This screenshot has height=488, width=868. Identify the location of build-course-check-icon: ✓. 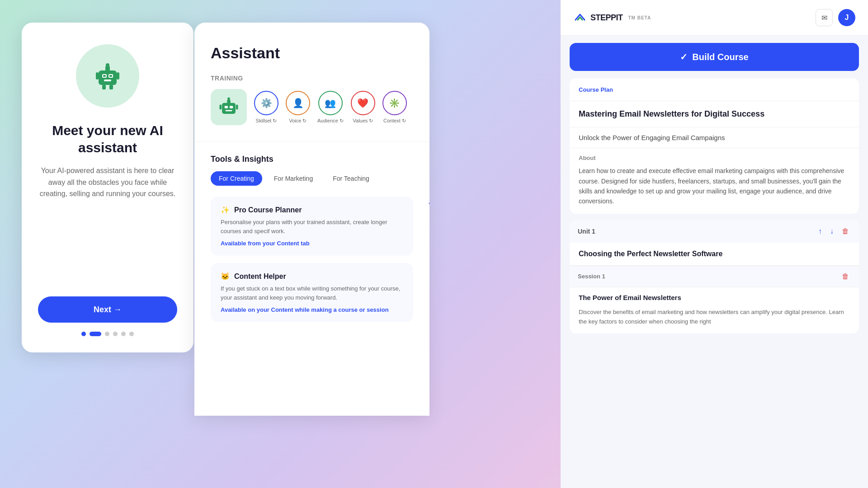
(684, 57).